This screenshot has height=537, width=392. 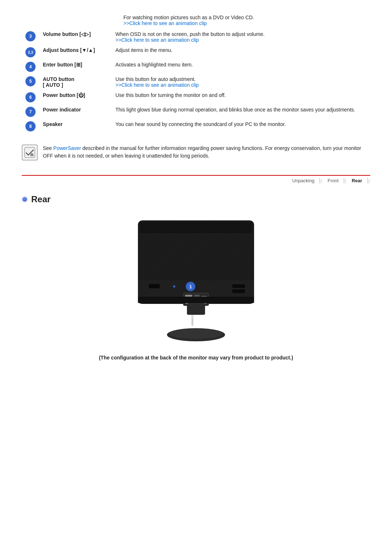 I want to click on table-row: 3 Volume button [◁▷] When OSD is not on …, so click(x=196, y=37).